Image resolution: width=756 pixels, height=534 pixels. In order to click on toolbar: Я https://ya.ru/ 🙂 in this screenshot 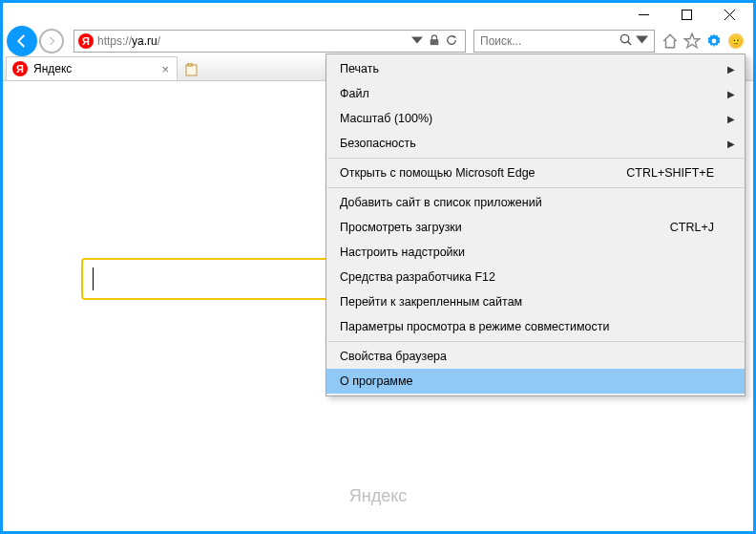, I will do `click(378, 41)`.